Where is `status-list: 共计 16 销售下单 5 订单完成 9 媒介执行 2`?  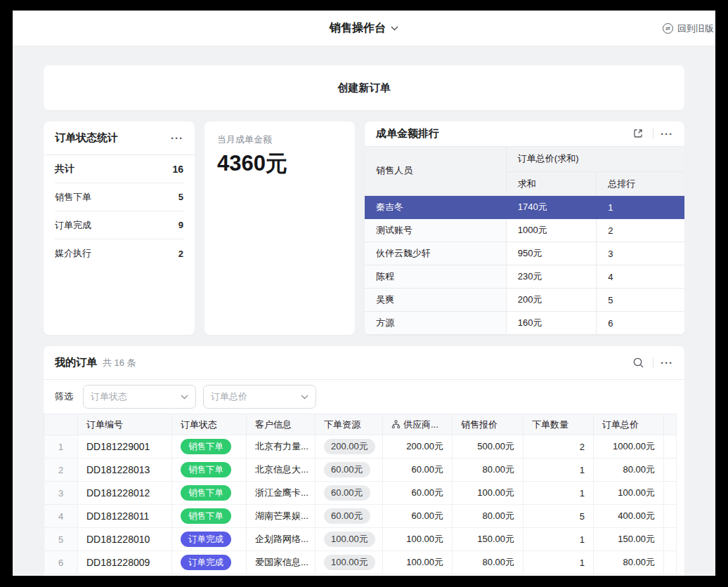 status-list: 共计 16 销售下单 5 订单完成 9 媒介执行 2 is located at coordinates (119, 211).